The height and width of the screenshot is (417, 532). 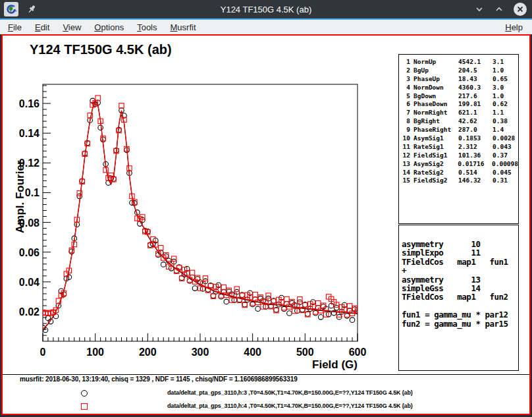 I want to click on y-tick-label: 0.02, so click(x=29, y=312).